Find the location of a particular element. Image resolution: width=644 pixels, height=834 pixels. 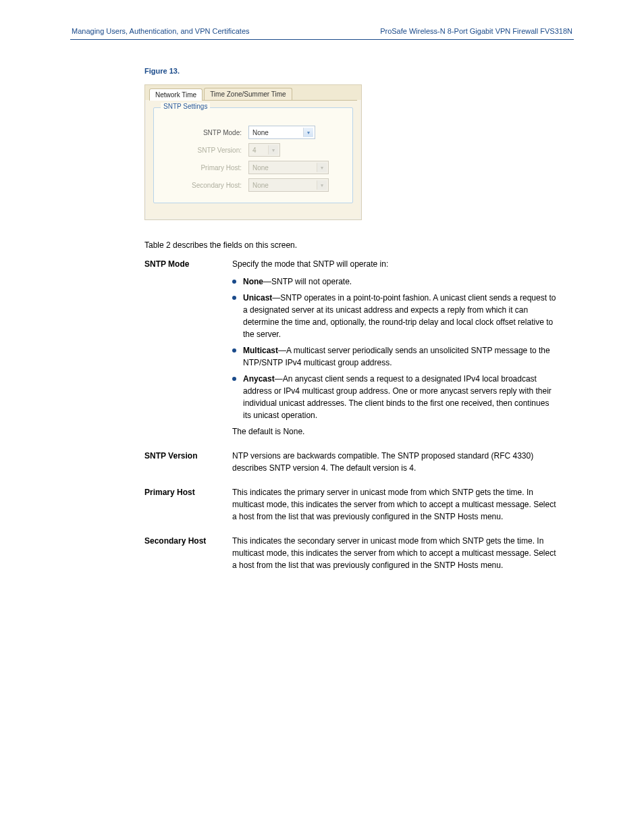

field-desc: NTP versions are backwards compatible. T… is located at coordinates (394, 465).